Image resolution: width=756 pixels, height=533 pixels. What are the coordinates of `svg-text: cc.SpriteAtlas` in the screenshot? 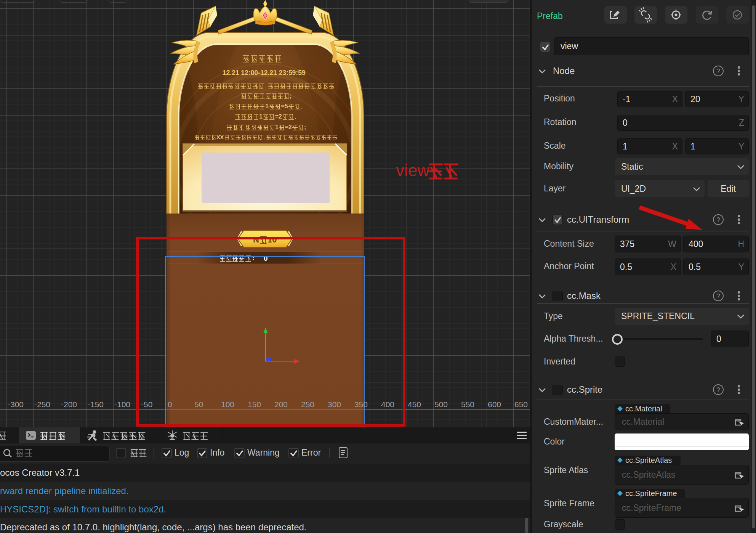 It's located at (649, 460).